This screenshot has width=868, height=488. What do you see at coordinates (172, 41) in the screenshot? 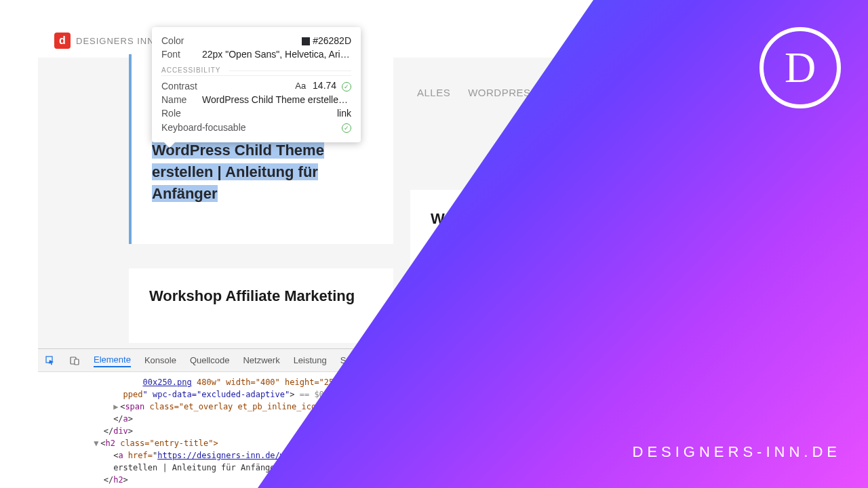
I see `tooltip-color-label: Color` at bounding box center [172, 41].